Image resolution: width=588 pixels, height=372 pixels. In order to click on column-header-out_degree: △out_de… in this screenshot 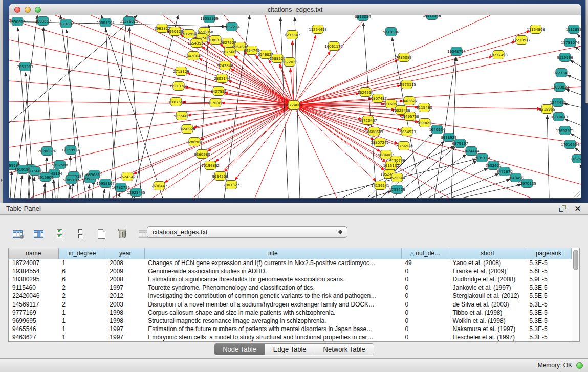, I will do `click(425, 254)`.